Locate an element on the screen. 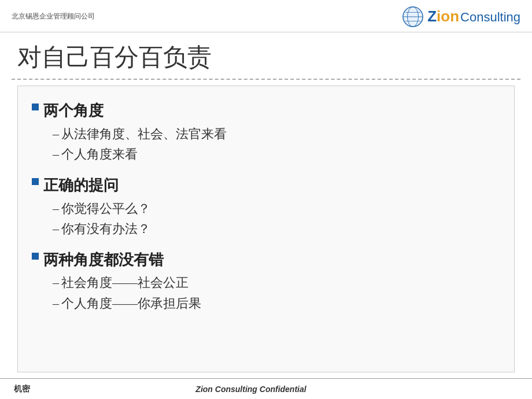 The height and width of the screenshot is (399, 532). logo-text: Zion Consulting is located at coordinates (474, 16).